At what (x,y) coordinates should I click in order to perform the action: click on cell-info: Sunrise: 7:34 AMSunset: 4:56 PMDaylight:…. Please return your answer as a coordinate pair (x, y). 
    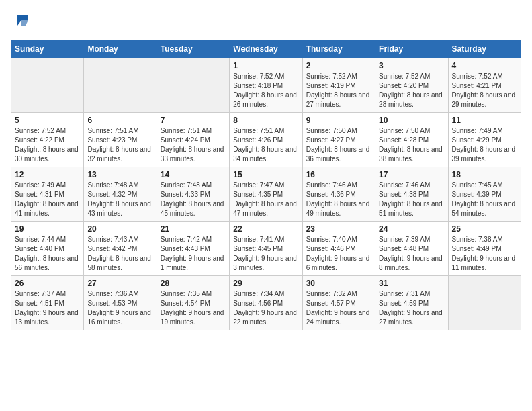
    Looking at the image, I should click on (265, 308).